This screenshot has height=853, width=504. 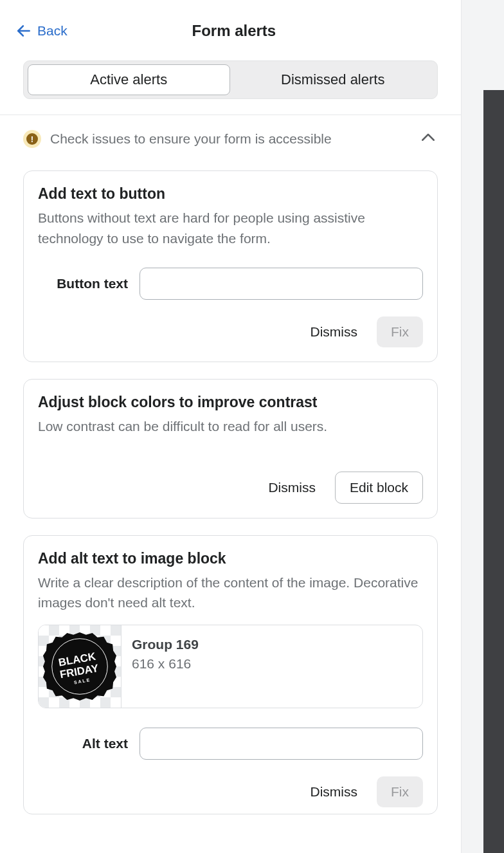 What do you see at coordinates (272, 664) in the screenshot?
I see `image-dimensions: 616 x 616` at bounding box center [272, 664].